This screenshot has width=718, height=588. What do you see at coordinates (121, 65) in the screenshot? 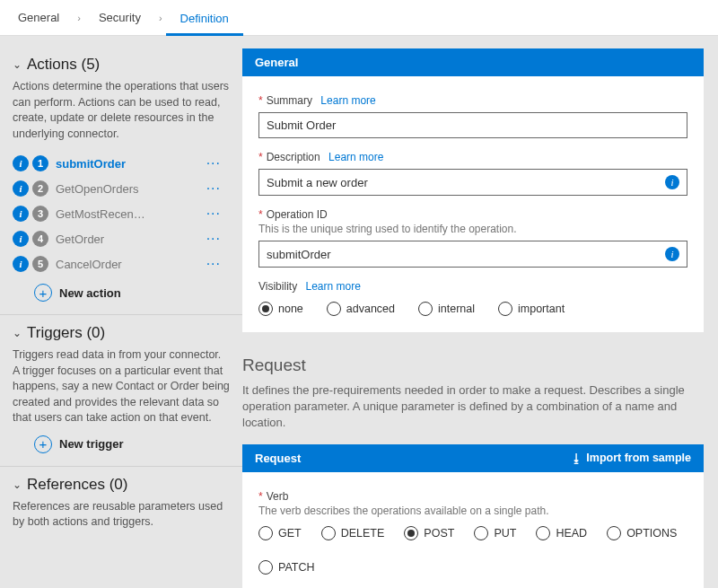
I see `sidebar-section-actions: ⌄ Actions (5)` at bounding box center [121, 65].